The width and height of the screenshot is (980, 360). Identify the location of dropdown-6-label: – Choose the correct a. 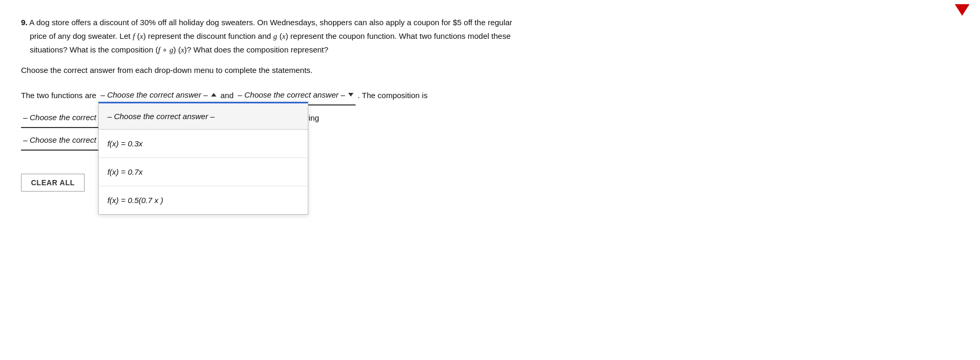
(63, 140).